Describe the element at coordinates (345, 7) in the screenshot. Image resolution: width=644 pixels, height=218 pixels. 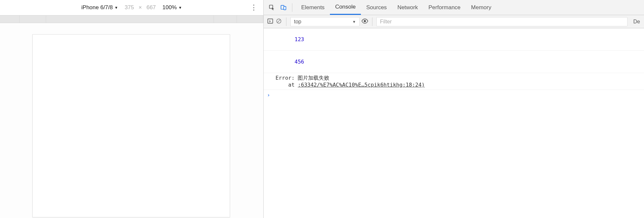
I see `tab-console: Console` at that location.